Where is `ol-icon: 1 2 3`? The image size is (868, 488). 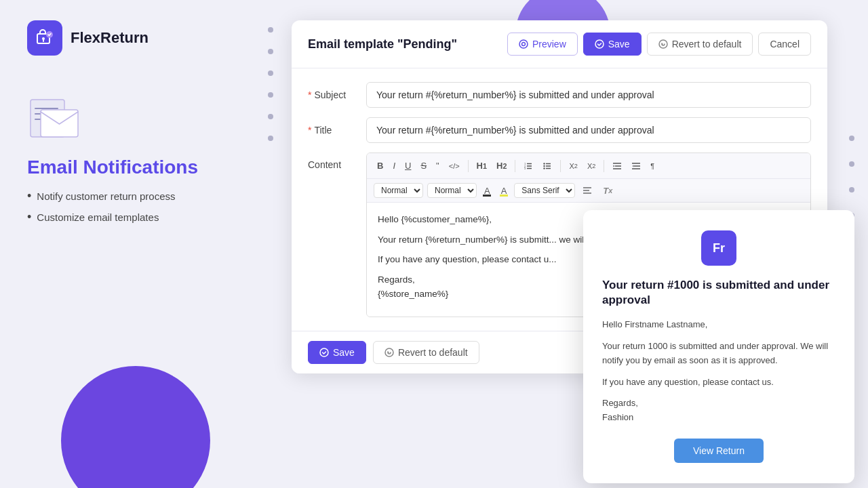
ol-icon: 1 2 3 is located at coordinates (528, 166).